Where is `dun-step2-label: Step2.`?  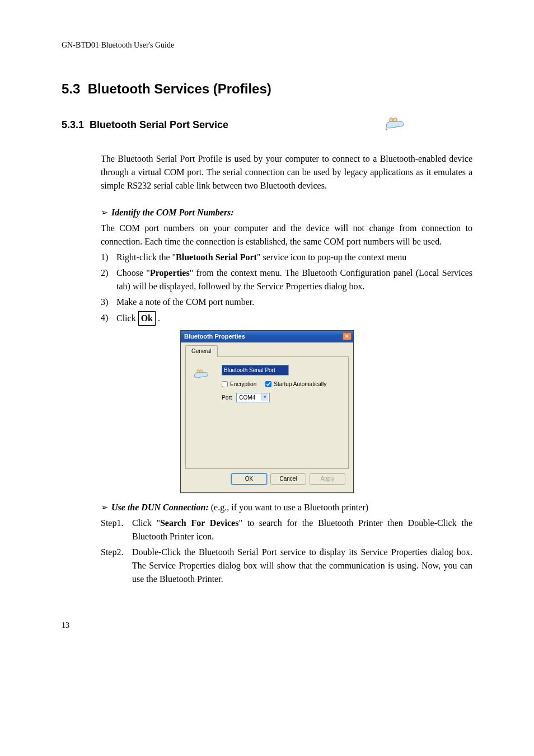 dun-step2-label: Step2. is located at coordinates (116, 552).